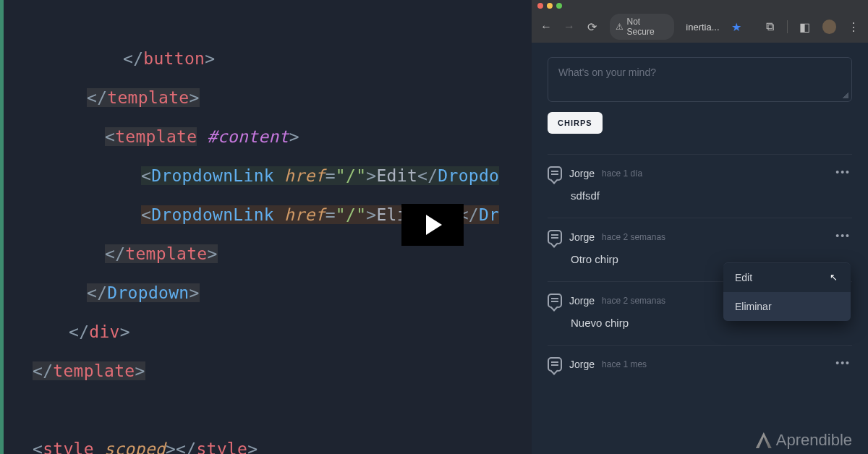  What do you see at coordinates (575, 123) in the screenshot?
I see `chirps-button: CHIRPS` at bounding box center [575, 123].